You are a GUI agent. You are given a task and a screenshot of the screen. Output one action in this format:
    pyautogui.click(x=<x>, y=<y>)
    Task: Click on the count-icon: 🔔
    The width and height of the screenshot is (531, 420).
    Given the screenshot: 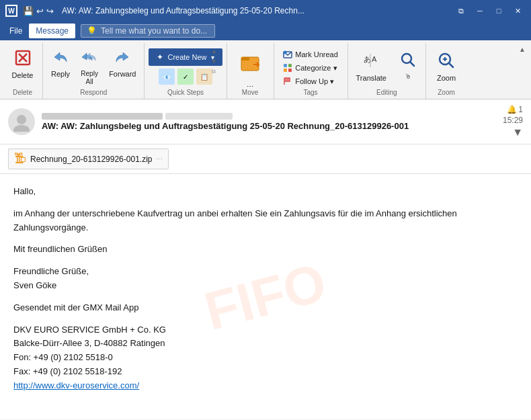 What is the action you would take?
    pyautogui.click(x=512, y=110)
    